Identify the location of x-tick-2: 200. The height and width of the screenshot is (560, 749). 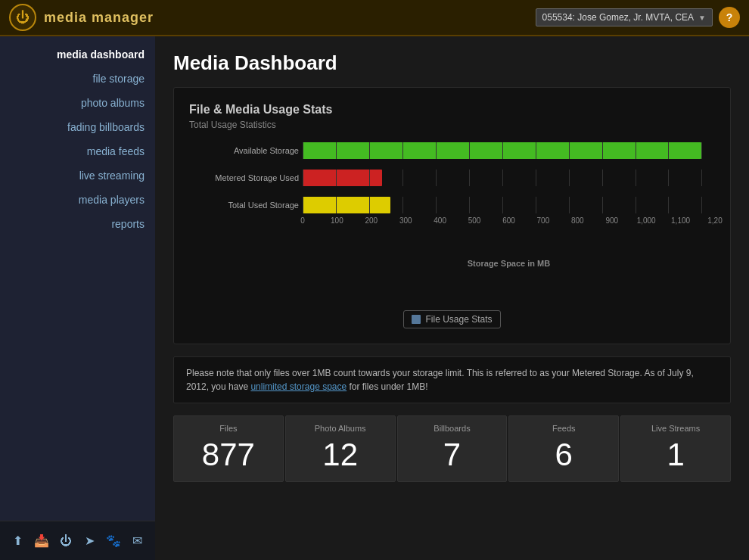
(371, 221).